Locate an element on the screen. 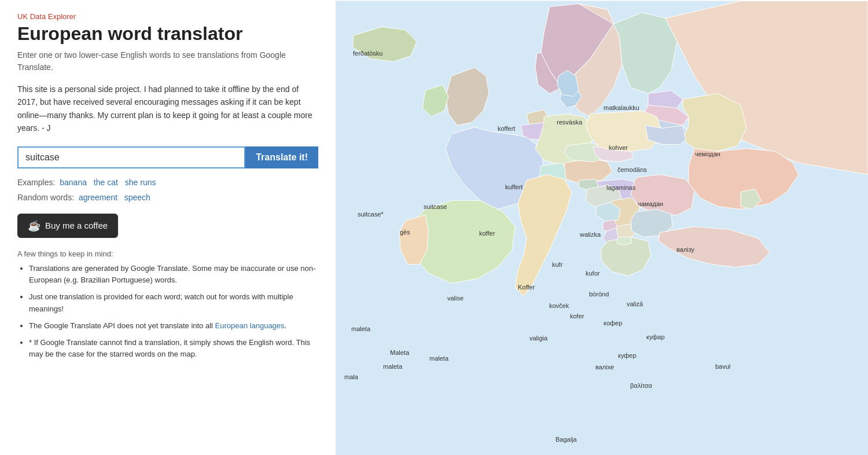  notes-list: Translations are generated by Google Tra… is located at coordinates (168, 312).